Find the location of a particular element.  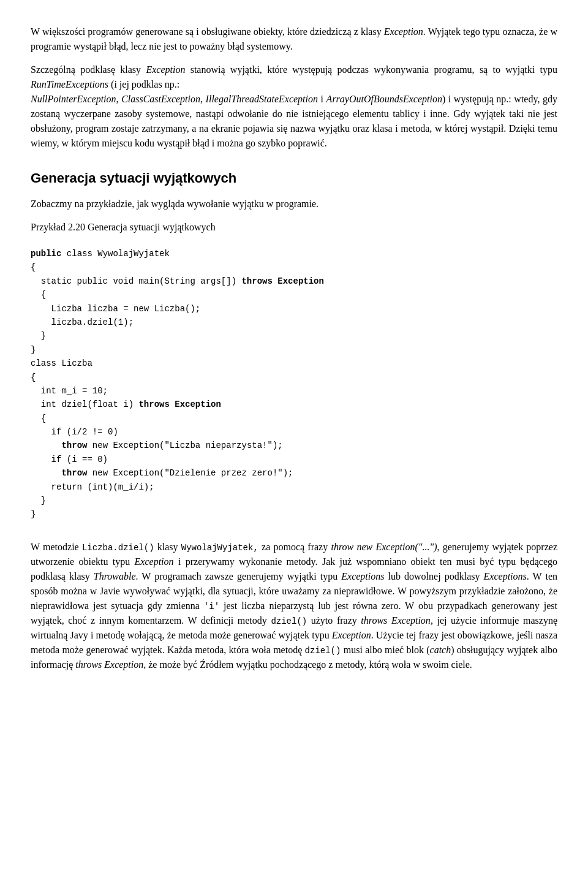

paragraph-4: W metodzie Liczba.dziel() klasy WywolajW… is located at coordinates (294, 606).